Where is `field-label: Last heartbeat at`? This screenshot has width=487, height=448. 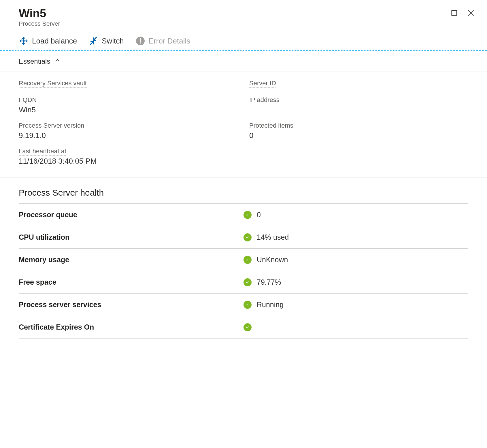
field-label: Last heartbeat at is located at coordinates (43, 152).